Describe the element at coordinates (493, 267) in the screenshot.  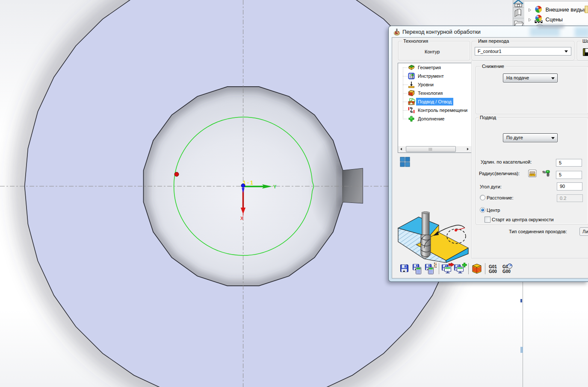
I see `svg-text: G01` at that location.